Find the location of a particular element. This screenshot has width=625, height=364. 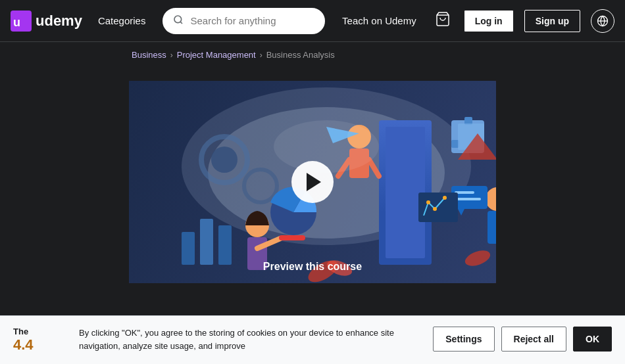

logo: u udemy is located at coordinates (46, 21).